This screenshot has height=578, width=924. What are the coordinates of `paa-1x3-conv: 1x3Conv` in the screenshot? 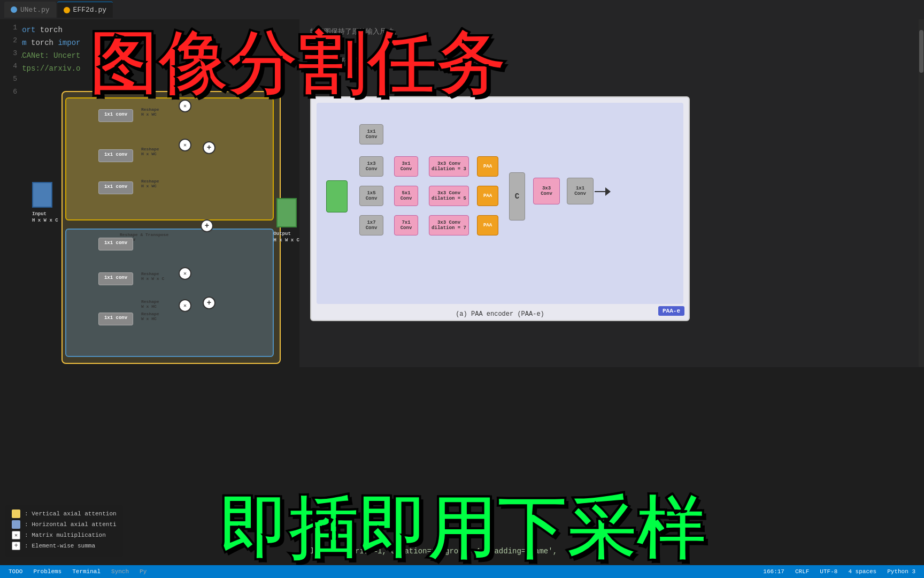 It's located at (371, 166).